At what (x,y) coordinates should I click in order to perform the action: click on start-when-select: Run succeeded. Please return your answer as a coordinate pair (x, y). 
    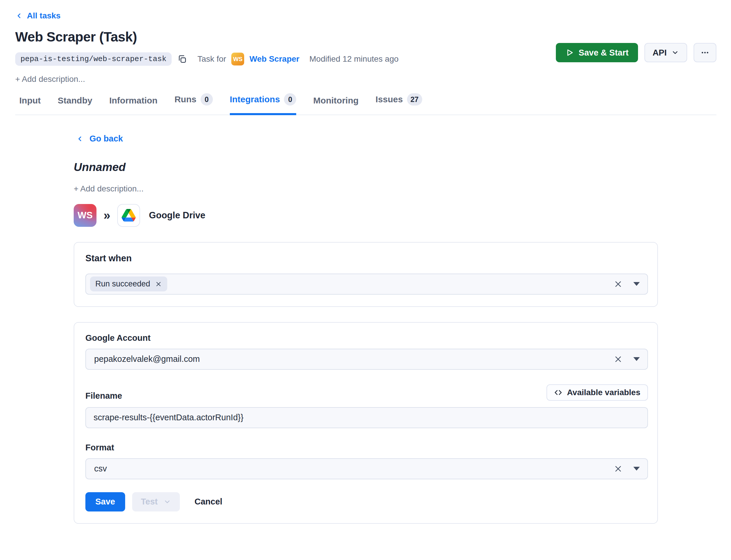
    Looking at the image, I should click on (367, 284).